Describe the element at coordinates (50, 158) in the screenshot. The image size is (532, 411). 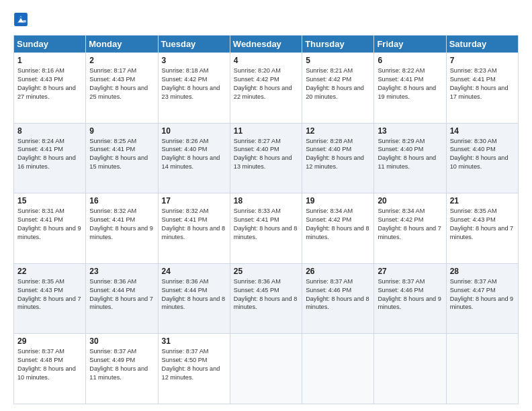
I see `calendar-cell: 8 Sunrise: 8:24 AM Sunset: 4:41 PM Dayli…` at that location.